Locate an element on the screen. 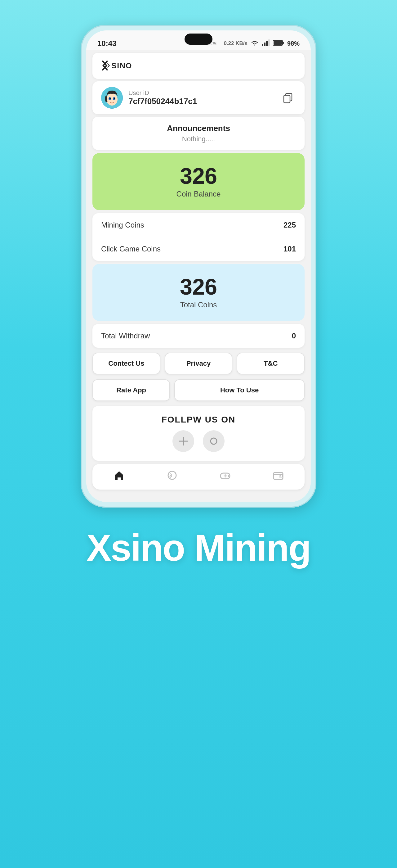 The height and width of the screenshot is (868, 397). announcements-title: Announcements is located at coordinates (199, 128).